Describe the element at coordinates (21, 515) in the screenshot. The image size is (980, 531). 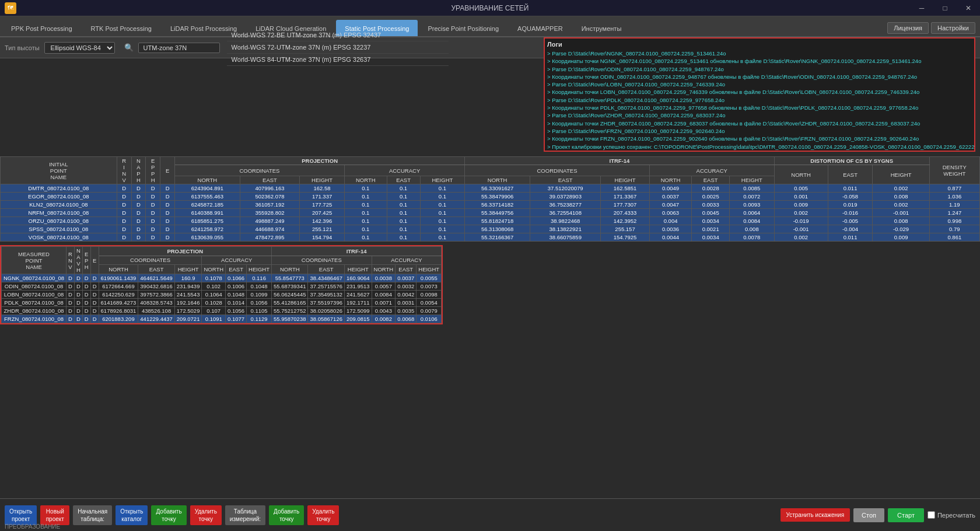
I see `open-project-button: Открыть проект` at that location.